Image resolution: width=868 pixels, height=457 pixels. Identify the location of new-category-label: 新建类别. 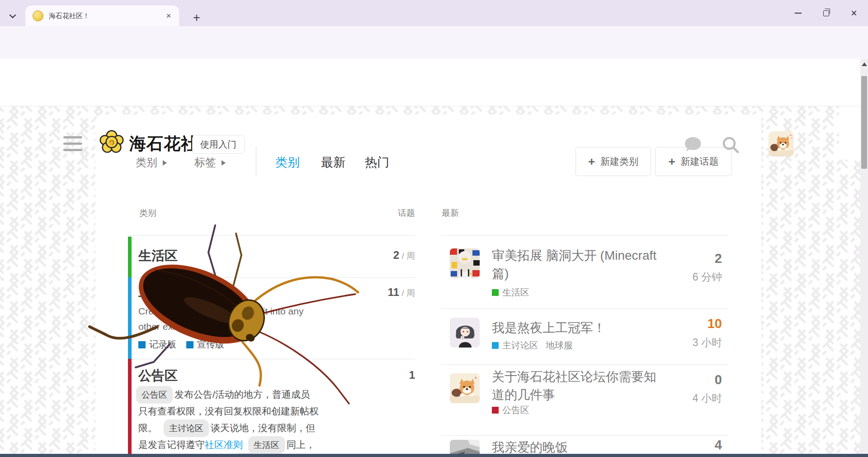
(619, 162).